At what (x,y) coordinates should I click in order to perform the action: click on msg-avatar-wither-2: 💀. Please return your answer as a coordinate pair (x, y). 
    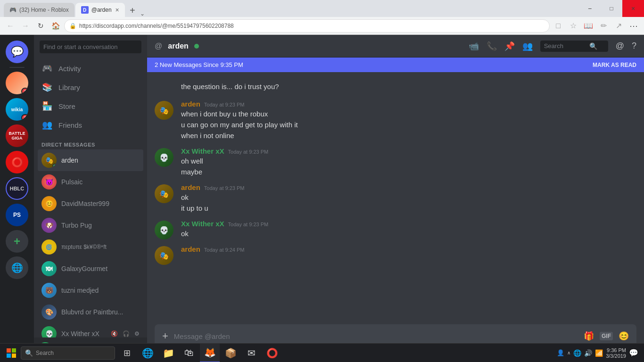
    Looking at the image, I should click on (164, 230).